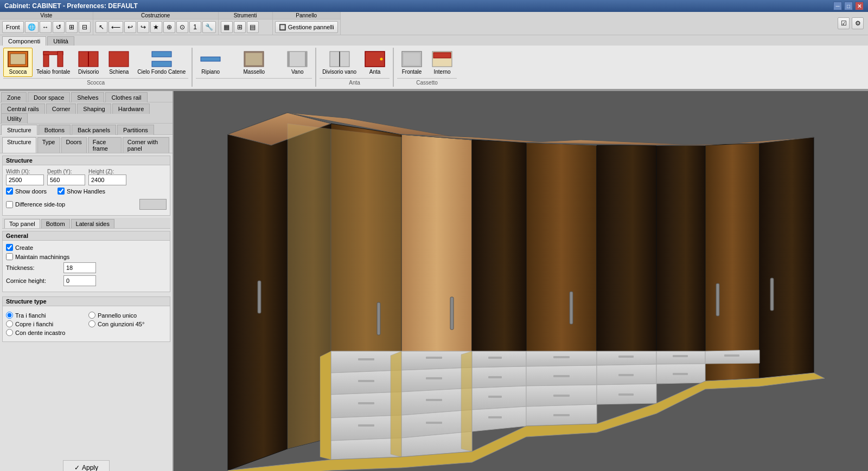 The image size is (868, 471). Describe the element at coordinates (13, 27) in the screenshot. I see `view-front-button: Front` at that location.